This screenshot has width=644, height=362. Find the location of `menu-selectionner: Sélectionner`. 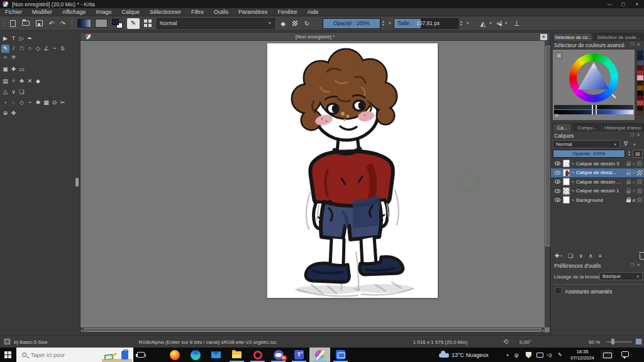

menu-selectionner: Sélectionner is located at coordinates (165, 12).